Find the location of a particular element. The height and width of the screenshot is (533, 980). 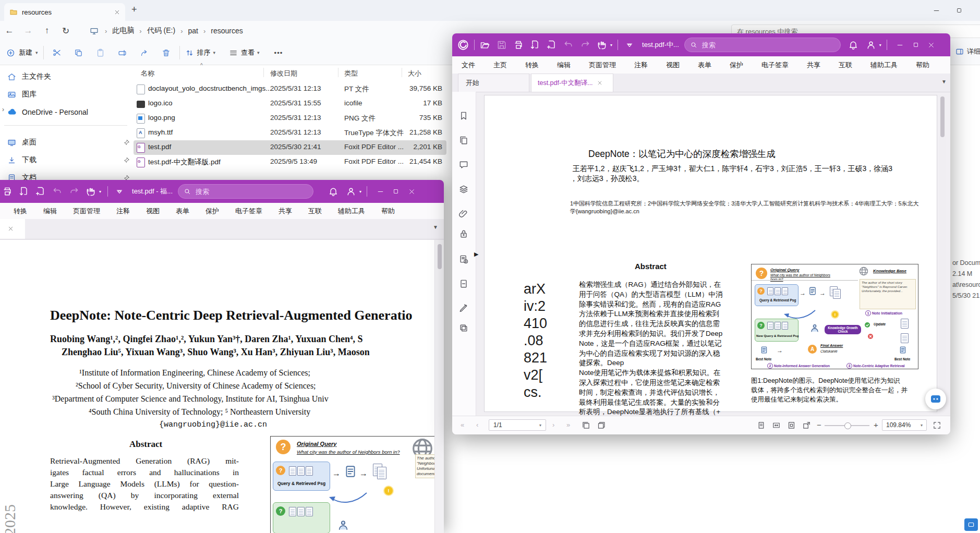

view-button: 查看▾ is located at coordinates (244, 53).